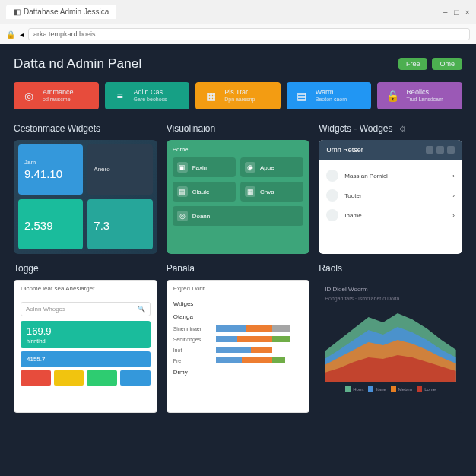 Image resolution: width=476 pixels, height=476 pixels. What do you see at coordinates (330, 268) in the screenshot?
I see `section-title: Raols` at bounding box center [330, 268].